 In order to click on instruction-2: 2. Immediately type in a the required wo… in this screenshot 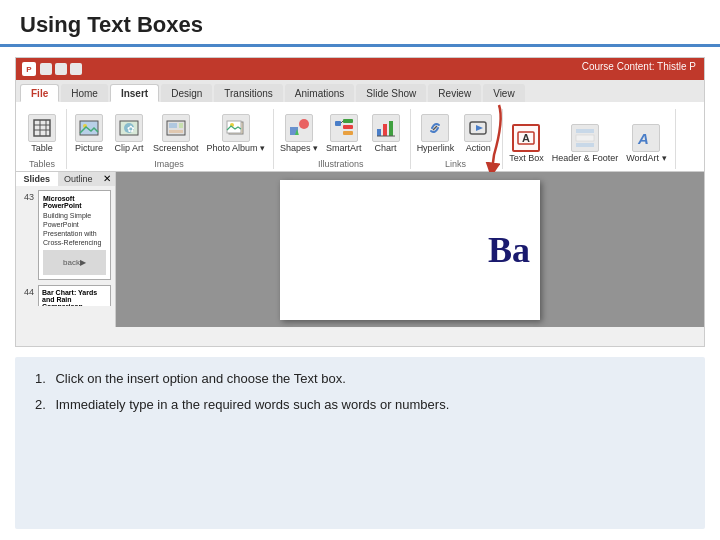, I will do `click(360, 405)`.